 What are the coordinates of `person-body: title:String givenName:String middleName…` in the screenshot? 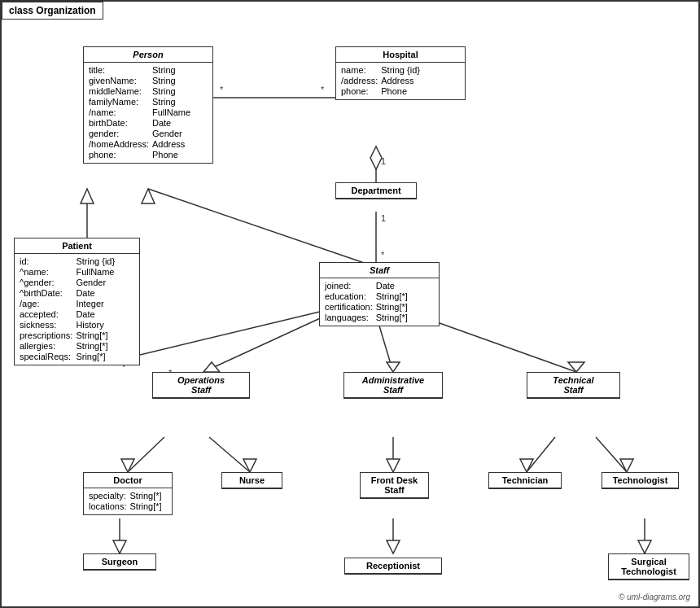 It's located at (148, 112).